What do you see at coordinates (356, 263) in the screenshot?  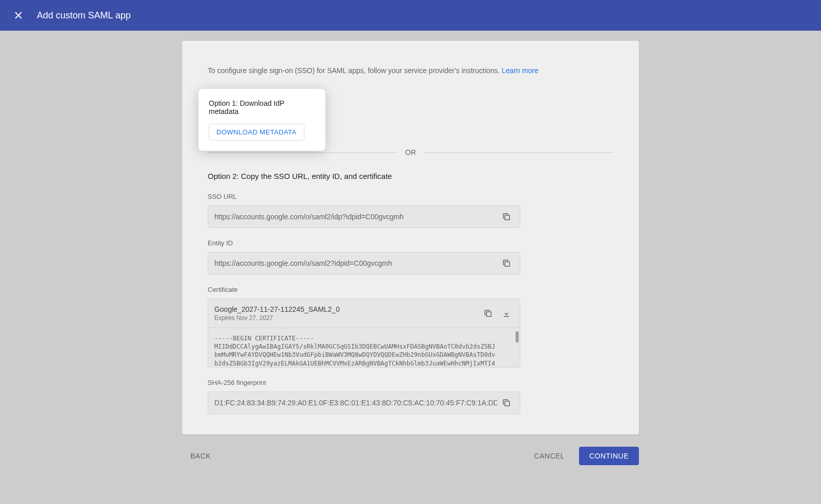 I see `entity-id-value: https://accounts.google.com/o/saml2?idpi…` at bounding box center [356, 263].